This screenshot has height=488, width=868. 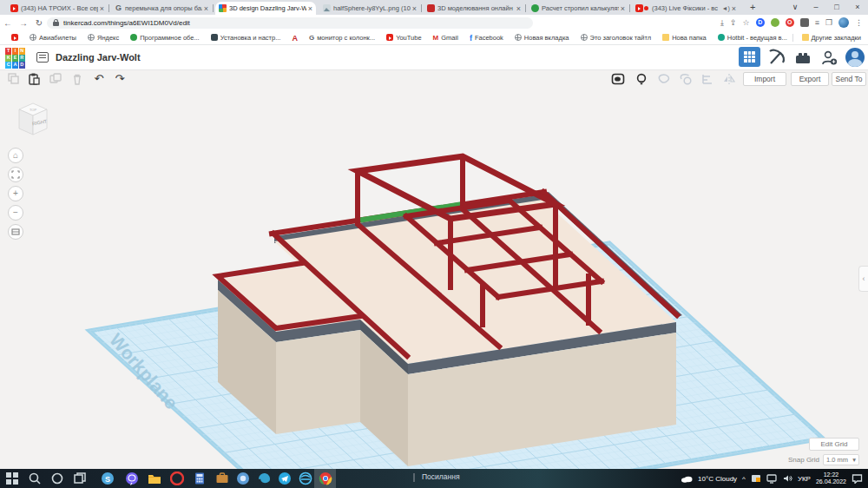 I want to click on tab-audio-icon: ◄), so click(x=726, y=9).